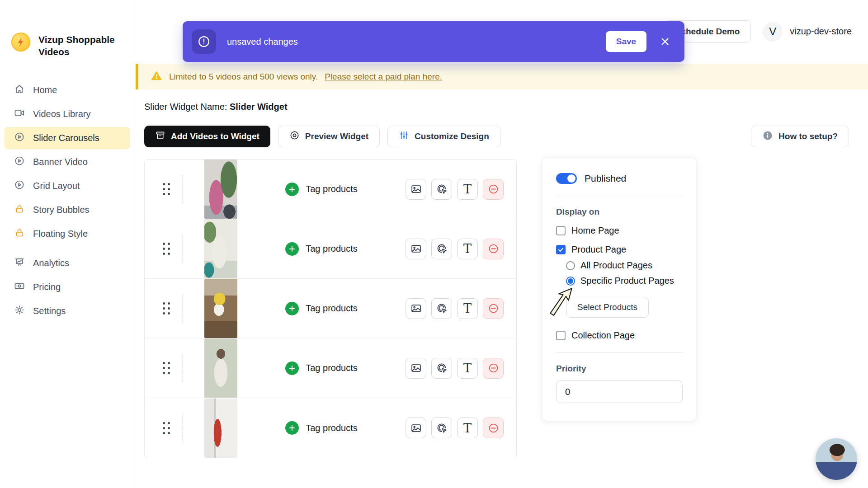 The width and height of the screenshot is (868, 488). I want to click on specific-product-pages-option: Specific Product Pages, so click(624, 281).